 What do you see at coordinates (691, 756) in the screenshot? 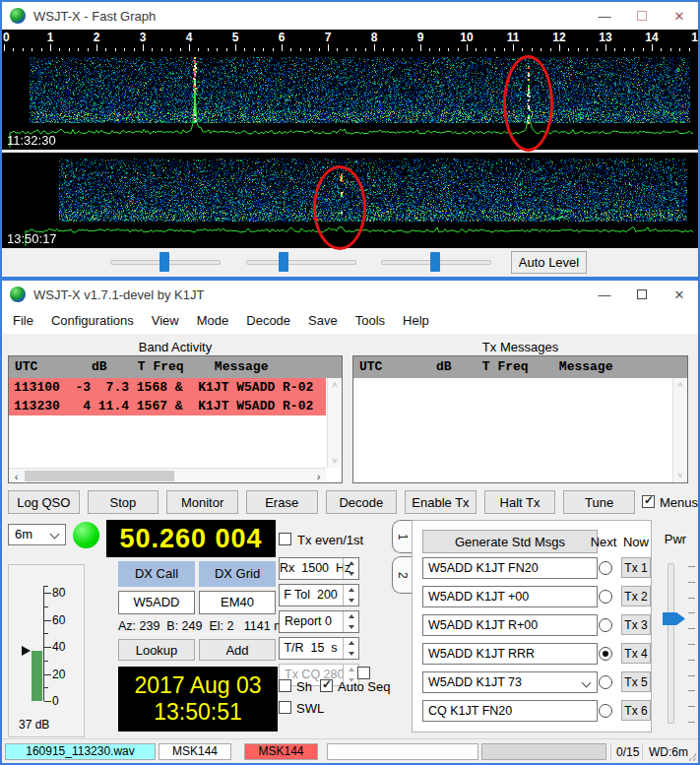
I see `resize-grip` at bounding box center [691, 756].